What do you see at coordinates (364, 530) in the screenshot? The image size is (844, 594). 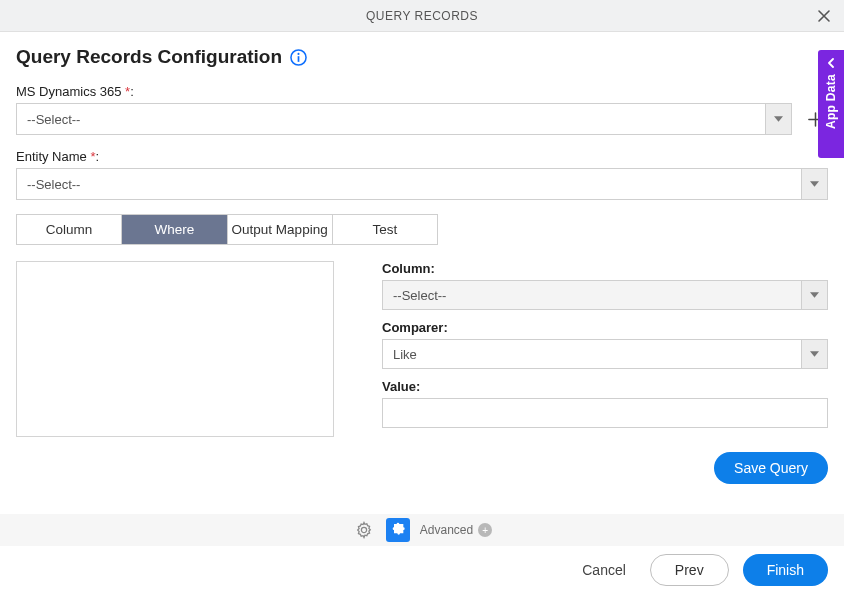 I see `gear-icon` at bounding box center [364, 530].